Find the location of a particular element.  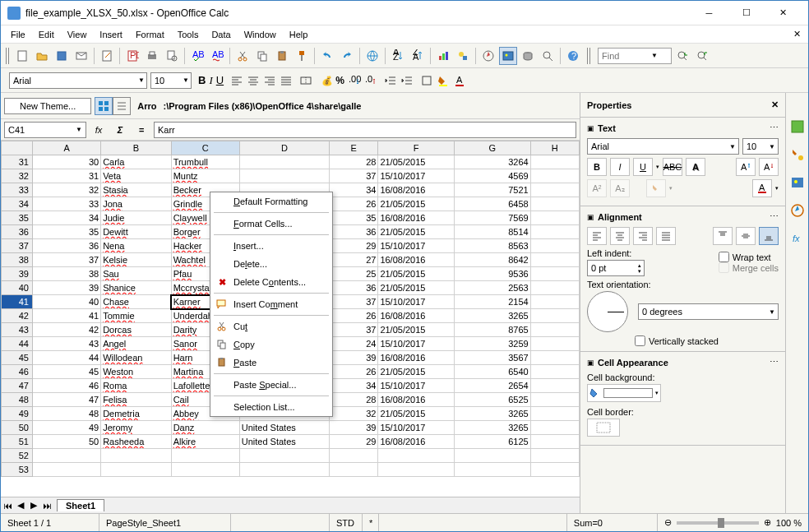

underline-button: U is located at coordinates (220, 81).